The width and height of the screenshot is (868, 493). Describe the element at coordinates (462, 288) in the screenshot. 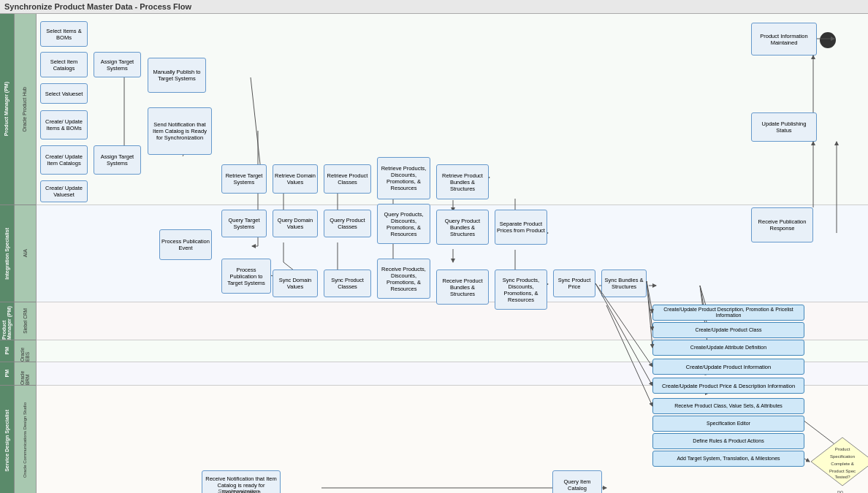

I see `receive-product-bundles-label: Receive Product Bundles & Structures` at that location.